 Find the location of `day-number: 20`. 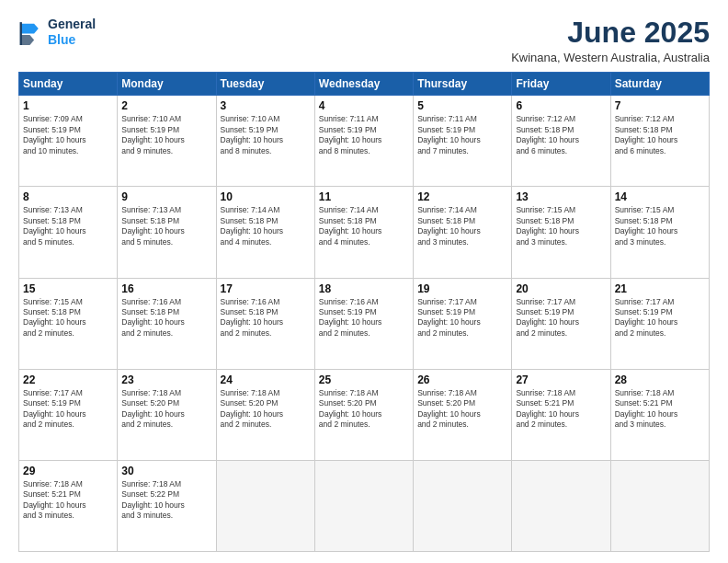

day-number: 20 is located at coordinates (561, 289).